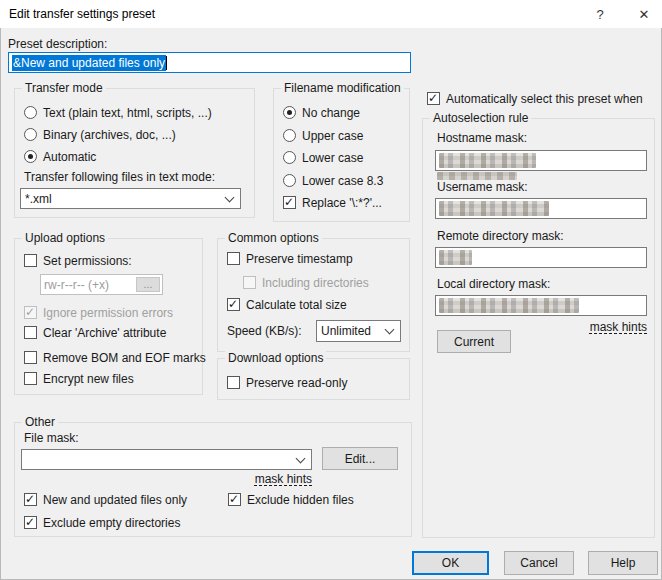 The height and width of the screenshot is (580, 662). I want to click on text-caret, so click(166, 63).